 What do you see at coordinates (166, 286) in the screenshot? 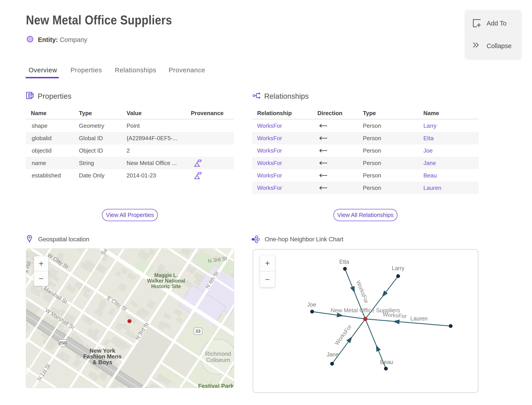
I see `svg-text: Historic Site` at bounding box center [166, 286].